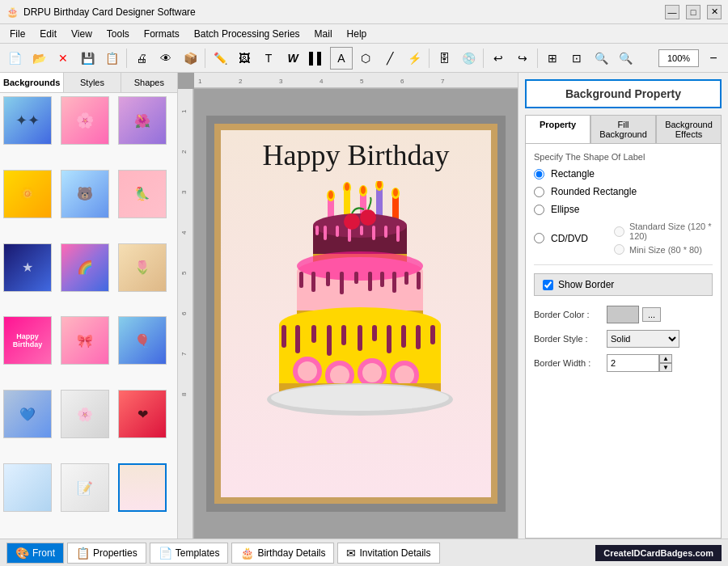 The width and height of the screenshot is (728, 566). I want to click on thumb-6: 🦜, so click(142, 194).